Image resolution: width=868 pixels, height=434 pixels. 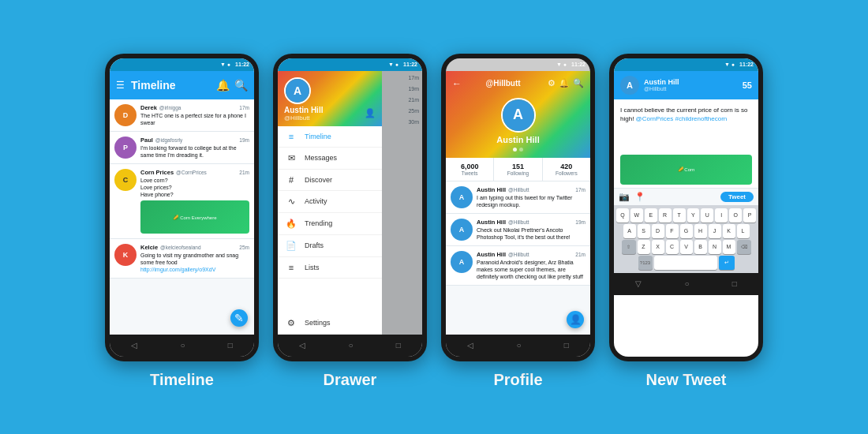 What do you see at coordinates (181, 259) in the screenshot?
I see `table-row: K Kelcie @kelcieofsealand 25m Going to v…` at bounding box center [181, 259].